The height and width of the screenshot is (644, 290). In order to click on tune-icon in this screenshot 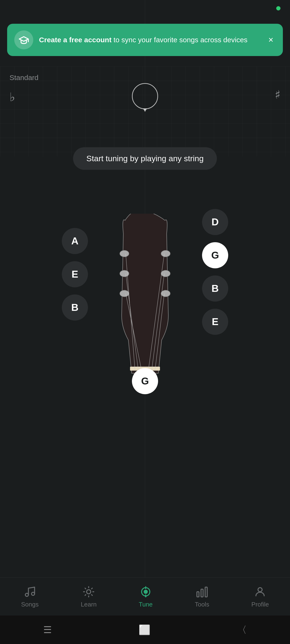, I will do `click(146, 592)`.